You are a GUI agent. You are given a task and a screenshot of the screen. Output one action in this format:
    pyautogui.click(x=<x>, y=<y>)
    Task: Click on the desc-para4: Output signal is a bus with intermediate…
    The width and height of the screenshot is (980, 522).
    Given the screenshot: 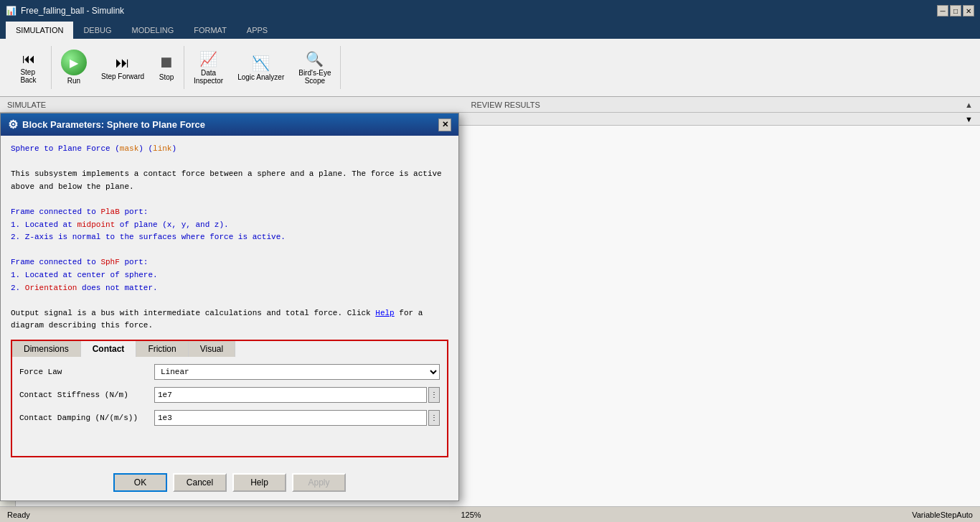 What is the action you would take?
    pyautogui.click(x=230, y=314)
    